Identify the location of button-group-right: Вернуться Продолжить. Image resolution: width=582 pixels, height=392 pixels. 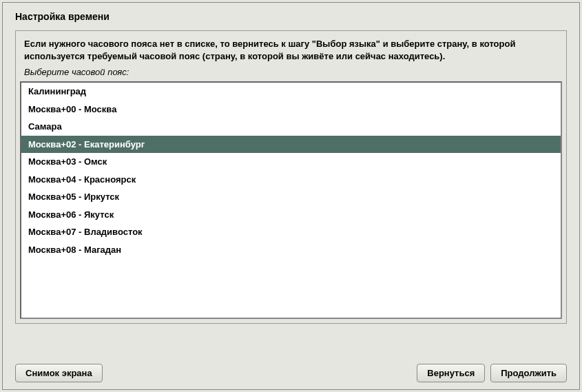
(492, 373).